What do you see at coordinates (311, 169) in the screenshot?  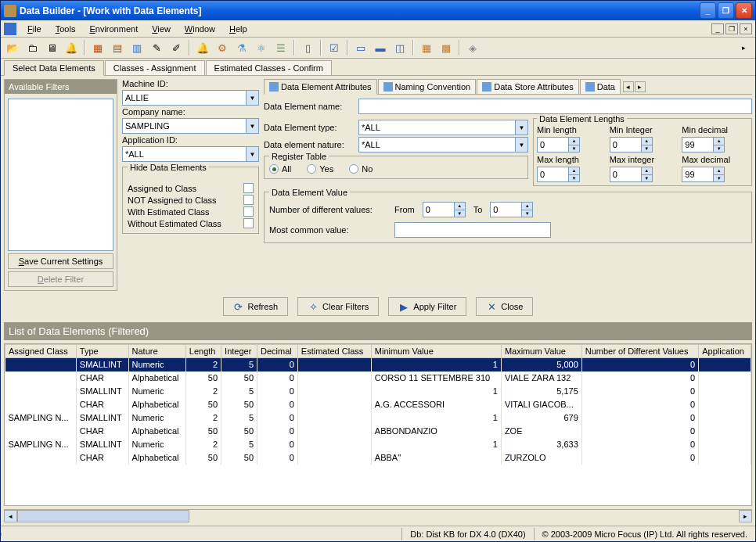 I see `radio-yes` at bounding box center [311, 169].